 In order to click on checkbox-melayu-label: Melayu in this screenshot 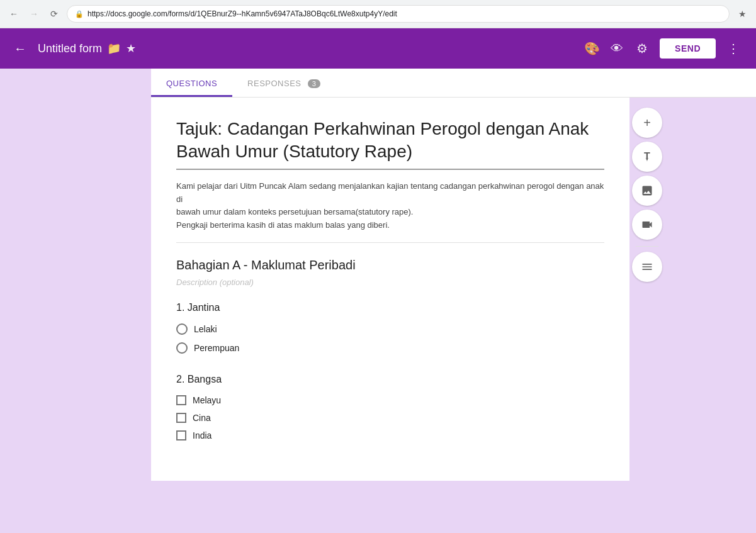, I will do `click(206, 400)`.